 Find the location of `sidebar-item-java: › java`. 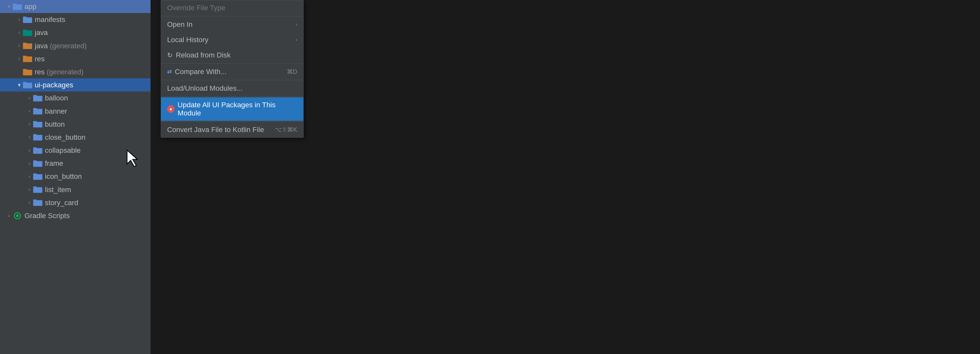

sidebar-item-java: › java is located at coordinates (75, 33).